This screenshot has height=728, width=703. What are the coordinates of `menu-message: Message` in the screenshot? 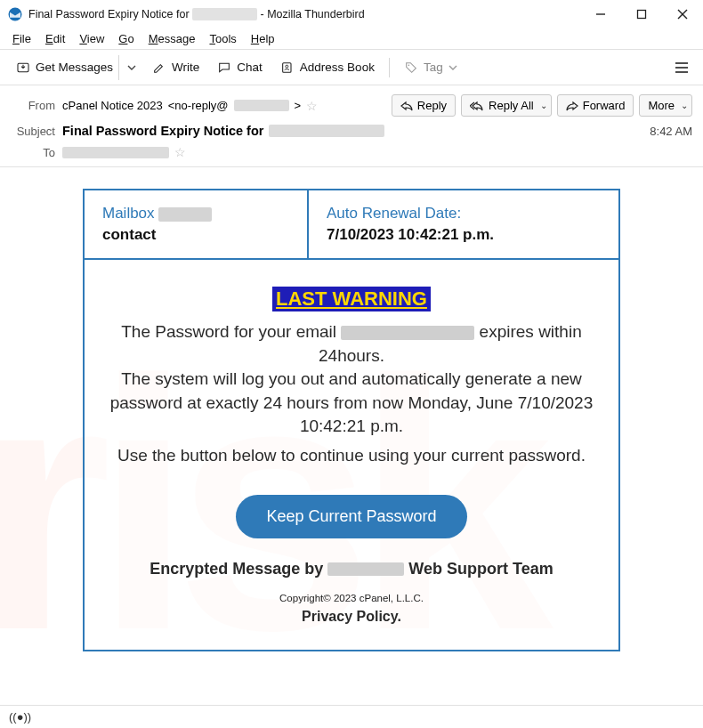 It's located at (173, 39).